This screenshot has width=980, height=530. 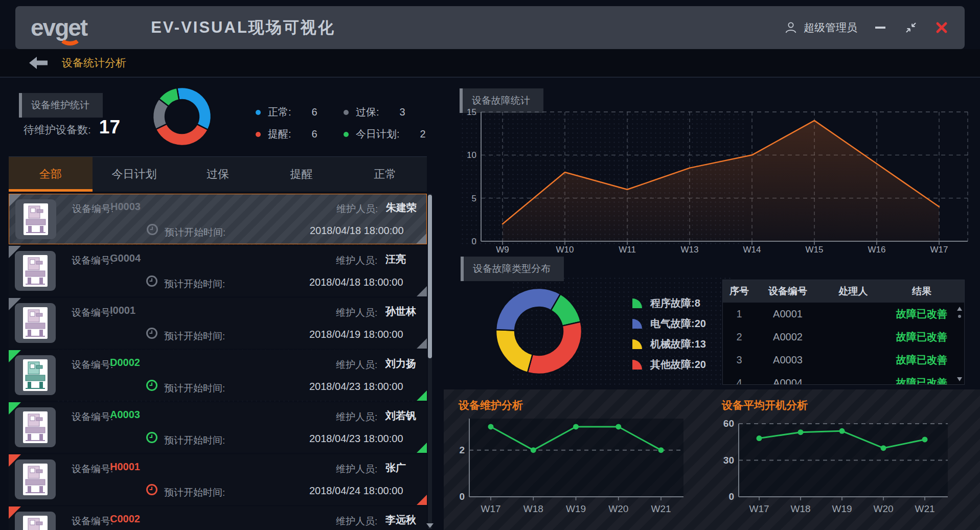 I want to click on list-scrollbar-thumb, so click(x=430, y=276).